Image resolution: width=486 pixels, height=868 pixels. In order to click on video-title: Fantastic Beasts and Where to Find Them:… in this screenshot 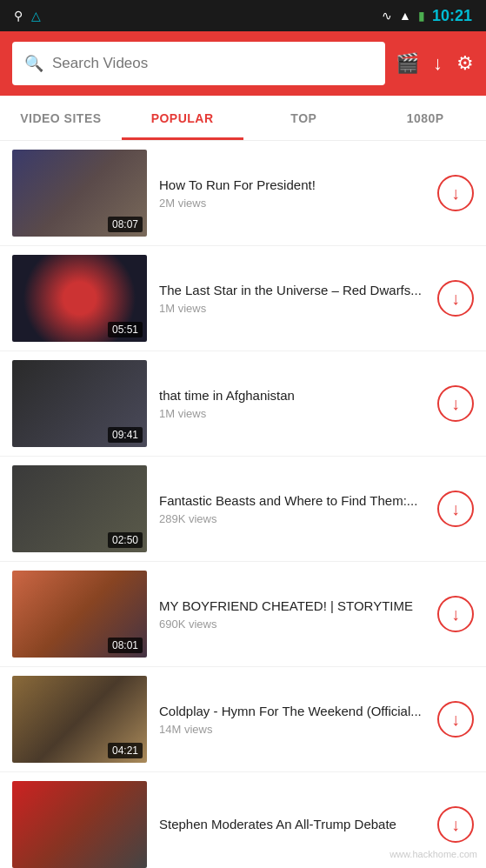, I will do `click(292, 501)`.